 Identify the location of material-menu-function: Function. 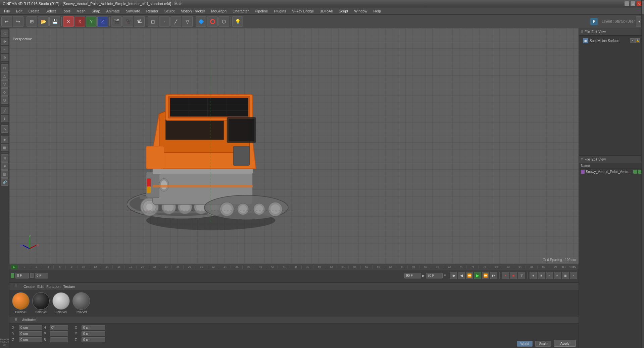
(53, 287).